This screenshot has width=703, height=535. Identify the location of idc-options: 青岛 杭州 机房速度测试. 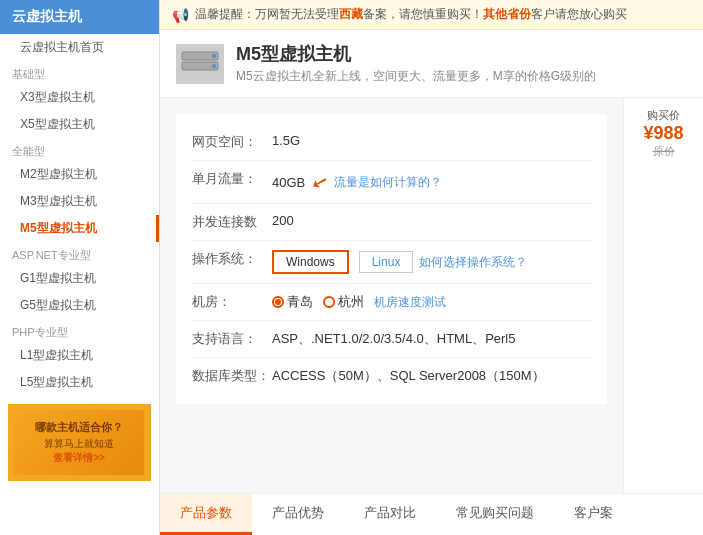
(359, 302).